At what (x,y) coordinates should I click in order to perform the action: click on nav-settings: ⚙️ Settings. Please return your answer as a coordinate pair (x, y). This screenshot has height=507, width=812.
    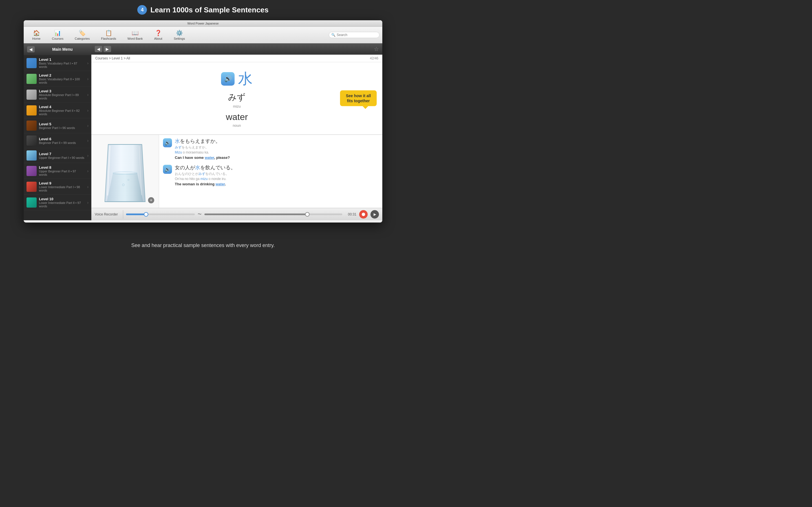
    Looking at the image, I should click on (179, 35).